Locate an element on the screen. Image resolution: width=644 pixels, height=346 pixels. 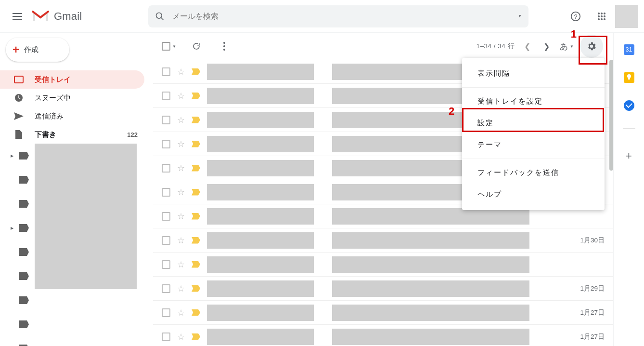
sidebar-item-drafts: 下書き 122 is located at coordinates (72, 134).